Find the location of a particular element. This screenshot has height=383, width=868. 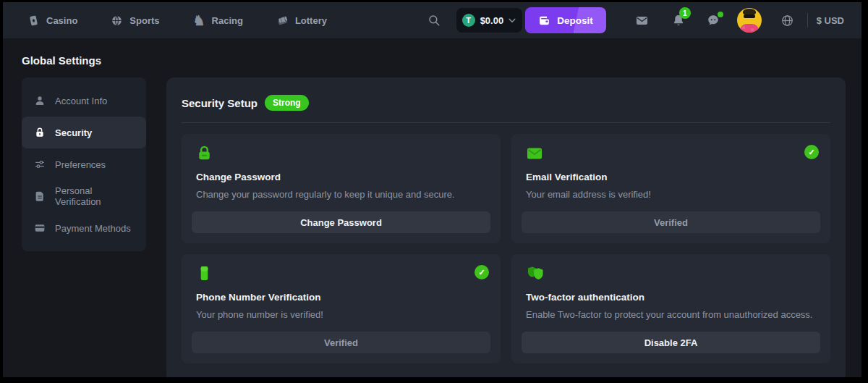

chat-online-dot is located at coordinates (720, 14).